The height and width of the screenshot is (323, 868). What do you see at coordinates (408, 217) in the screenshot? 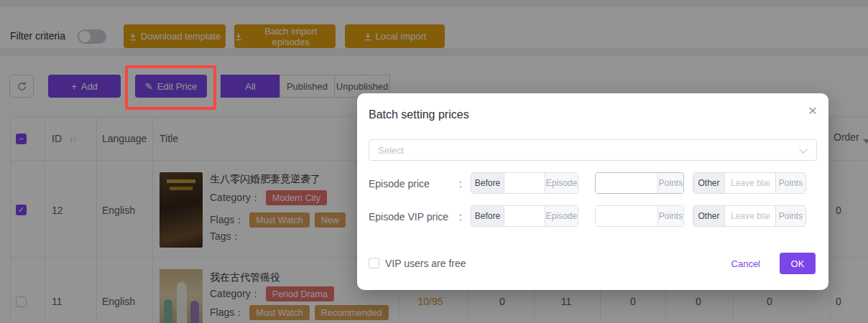
I see `episode-vip-price-label: Episode VIP price` at bounding box center [408, 217].